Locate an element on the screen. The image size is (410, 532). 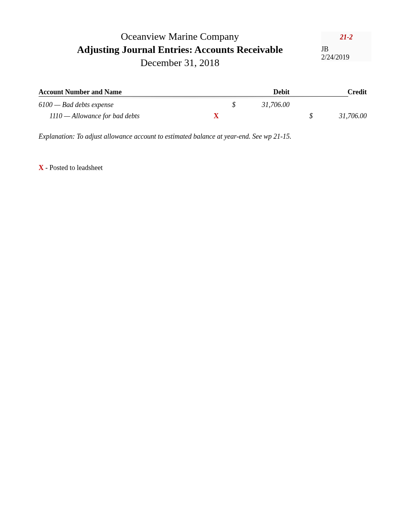
posted-mark: X is located at coordinates (216, 116).